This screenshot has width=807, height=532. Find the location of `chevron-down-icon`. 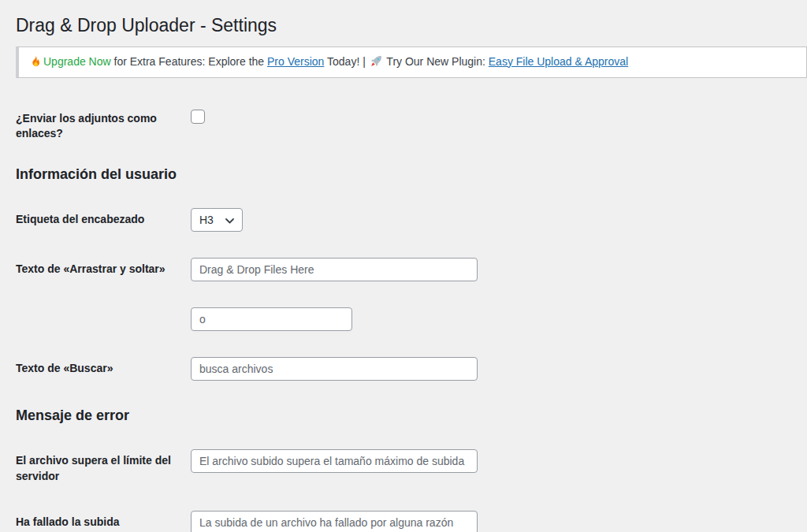

chevron-down-icon is located at coordinates (230, 220).